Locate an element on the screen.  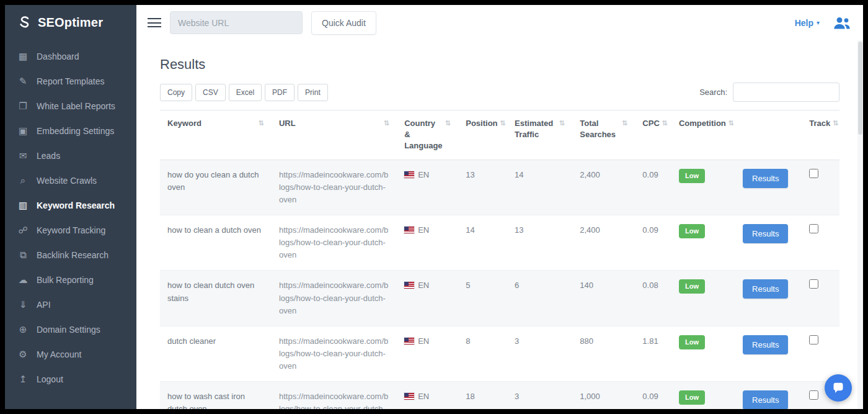
sidebar-item-website-crawls: ⌕ Website Crawls is located at coordinates (71, 181).